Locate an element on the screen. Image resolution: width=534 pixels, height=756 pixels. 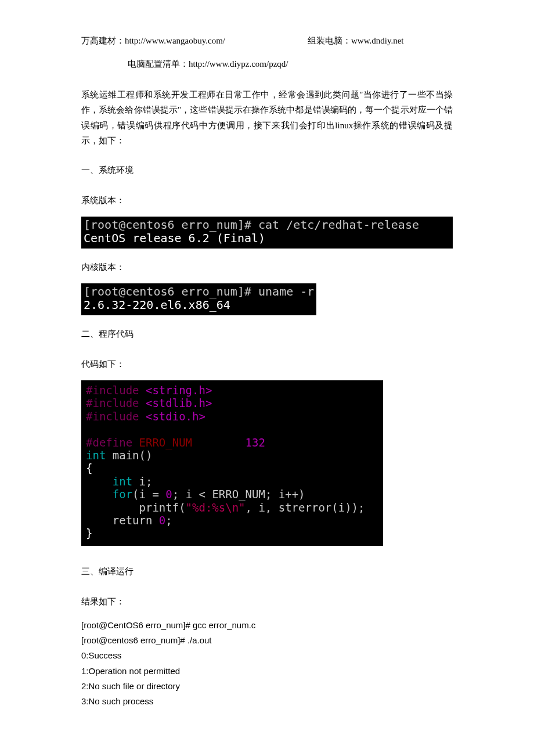
result-label: 结果如下： is located at coordinates (267, 602).